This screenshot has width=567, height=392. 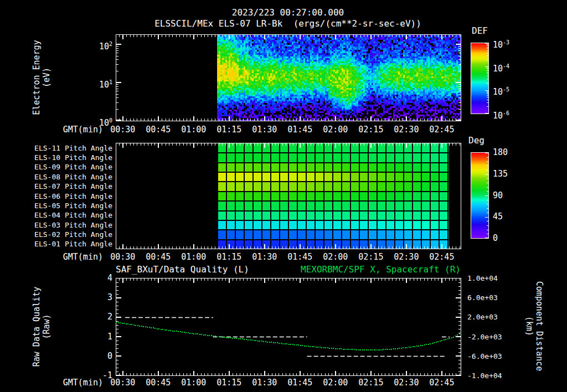 What do you see at coordinates (539, 327) in the screenshot?
I see `distance-ylabel: Component Distance` at bounding box center [539, 327].